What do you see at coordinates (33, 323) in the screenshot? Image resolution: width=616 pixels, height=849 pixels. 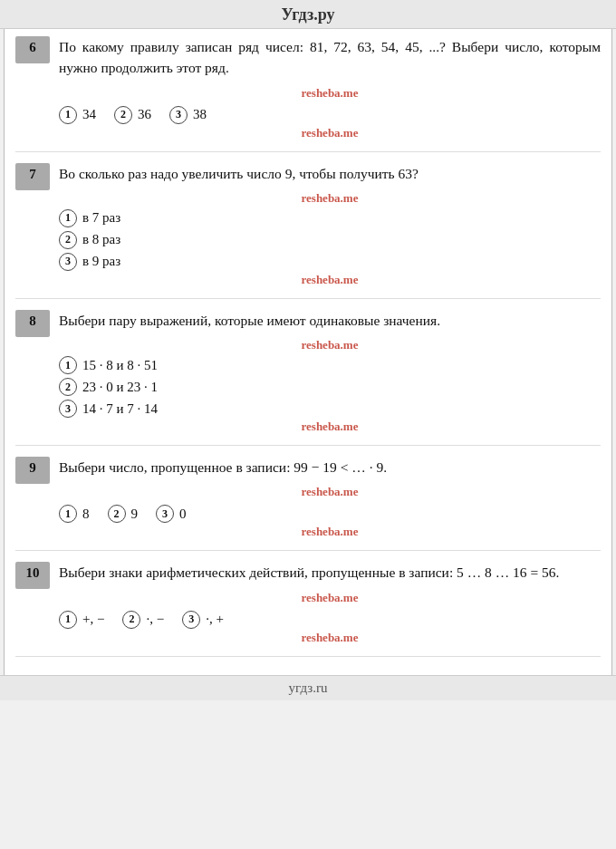 I see `question-number-8: 8` at bounding box center [33, 323].